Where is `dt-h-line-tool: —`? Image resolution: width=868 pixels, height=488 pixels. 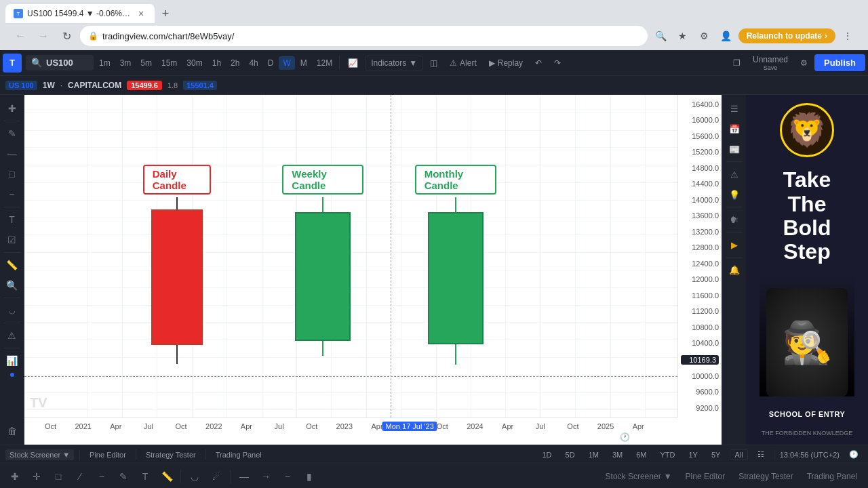
dt-h-line-tool: — is located at coordinates (244, 476).